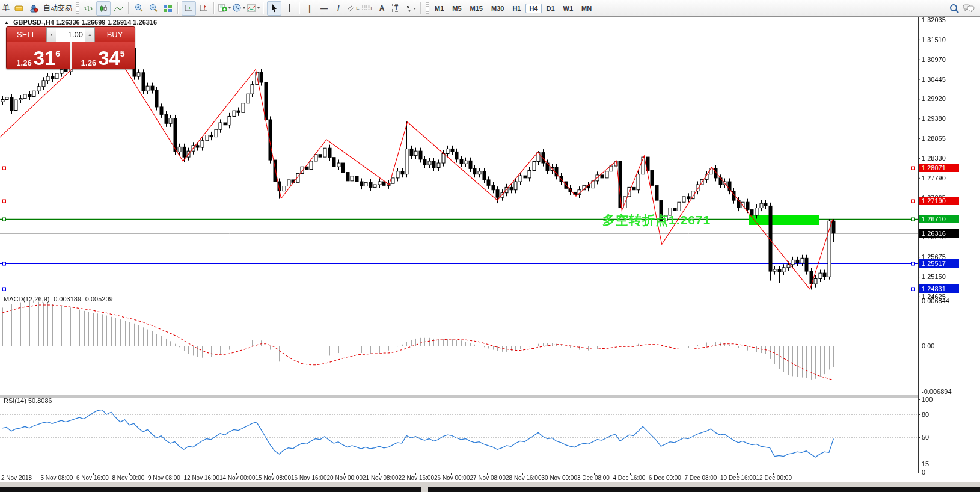  Describe the element at coordinates (417, 478) in the screenshot. I see `date-axis-label: 22 Nov 16:00` at that location.